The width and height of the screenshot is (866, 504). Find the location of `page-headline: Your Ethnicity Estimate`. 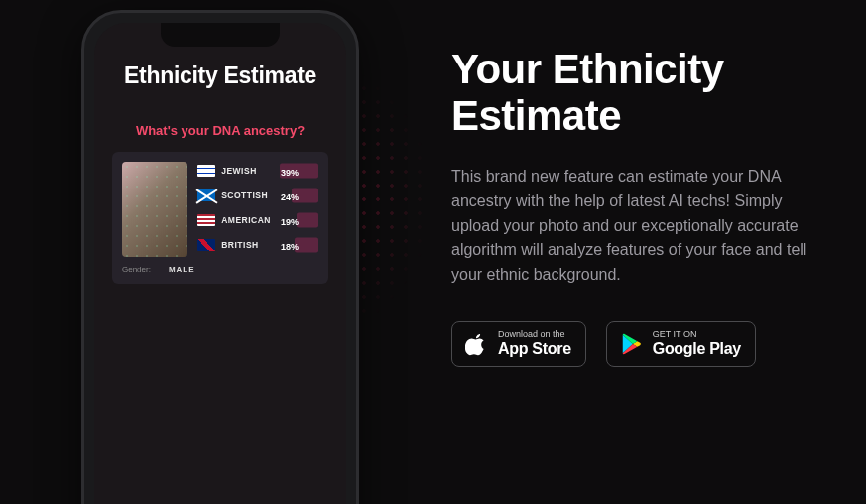

page-headline: Your Ethnicity Estimate is located at coordinates (640, 92).